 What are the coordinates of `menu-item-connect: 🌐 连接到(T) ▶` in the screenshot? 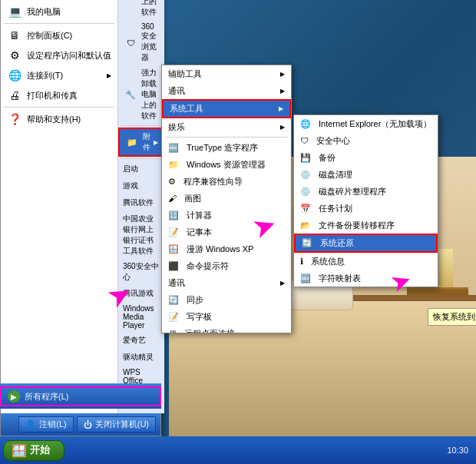 It's located at (59, 75).